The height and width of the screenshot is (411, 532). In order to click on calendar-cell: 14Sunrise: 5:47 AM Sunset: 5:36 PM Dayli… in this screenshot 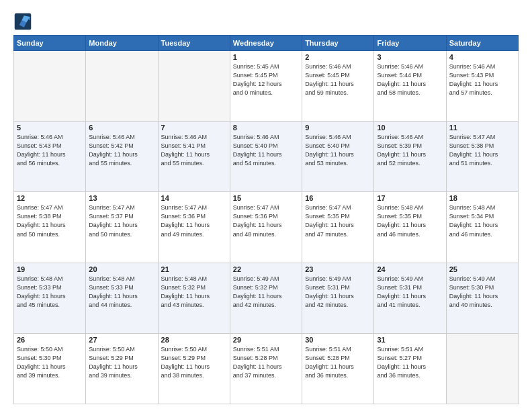, I will do `click(193, 227)`.